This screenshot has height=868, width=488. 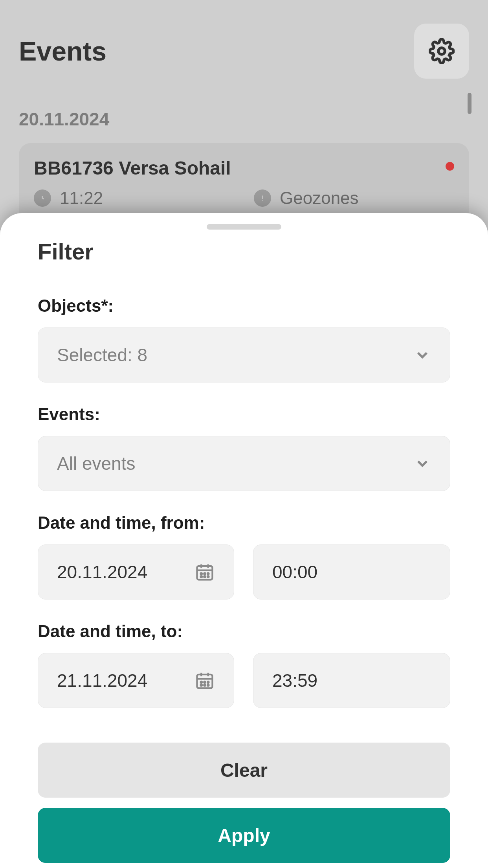 What do you see at coordinates (450, 166) in the screenshot?
I see `status-dot-icon` at bounding box center [450, 166].